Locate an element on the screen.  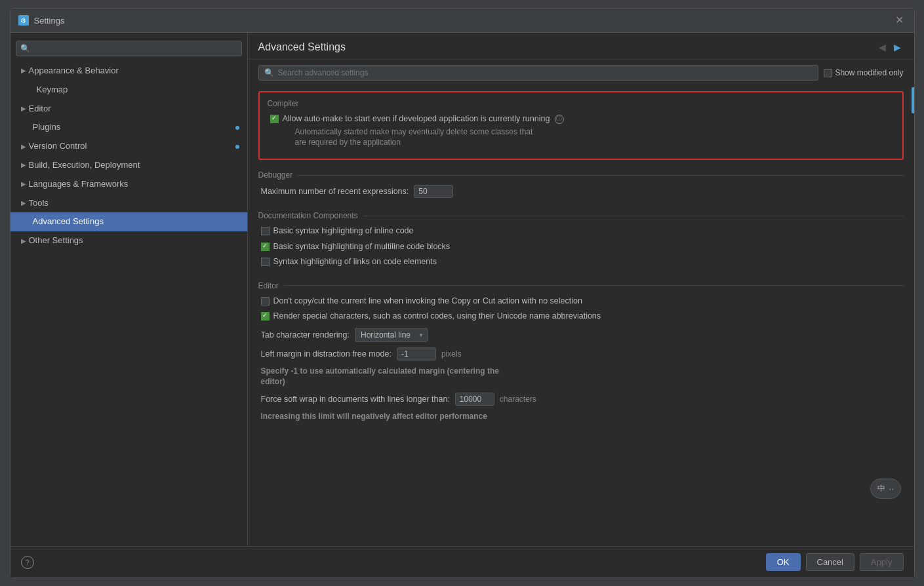
search-icon: 🔍 is located at coordinates (269, 73).